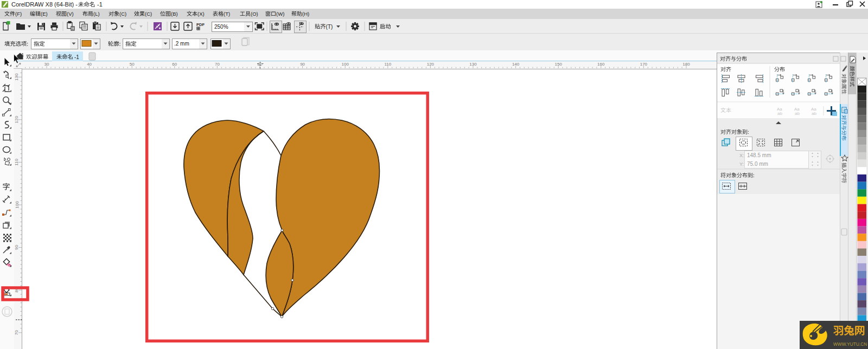 The width and height of the screenshot is (868, 349). What do you see at coordinates (18, 14) in the screenshot?
I see `svg-text: (F)` at bounding box center [18, 14].